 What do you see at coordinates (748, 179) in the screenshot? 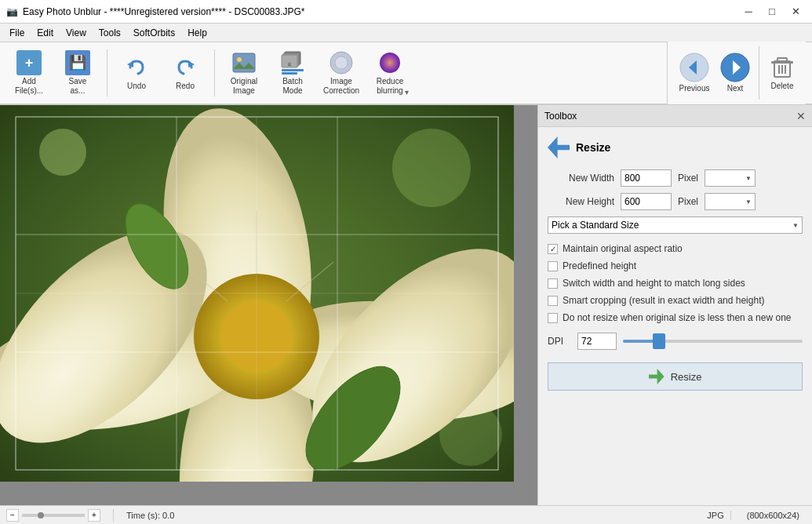
I see `width-unit-dropdown-arrow: ▼` at bounding box center [748, 179].